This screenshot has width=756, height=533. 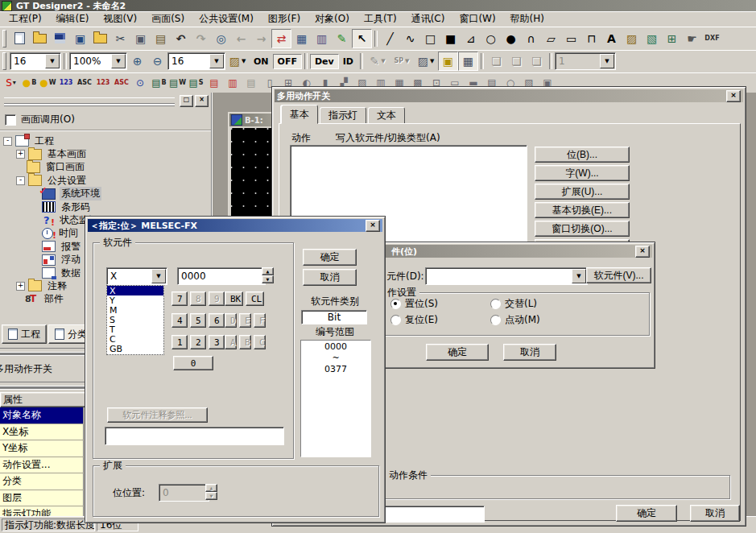 What do you see at coordinates (122, 83) in the screenshot?
I see `ascii-input-icon: ASC` at bounding box center [122, 83].